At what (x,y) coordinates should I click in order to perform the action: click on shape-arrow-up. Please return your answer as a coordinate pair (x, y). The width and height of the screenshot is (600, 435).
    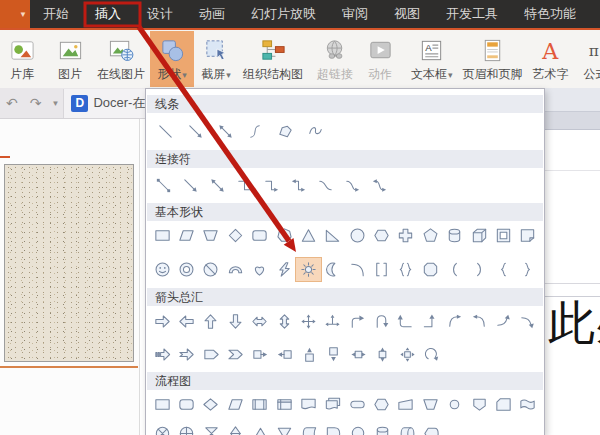
    Looking at the image, I should click on (211, 322).